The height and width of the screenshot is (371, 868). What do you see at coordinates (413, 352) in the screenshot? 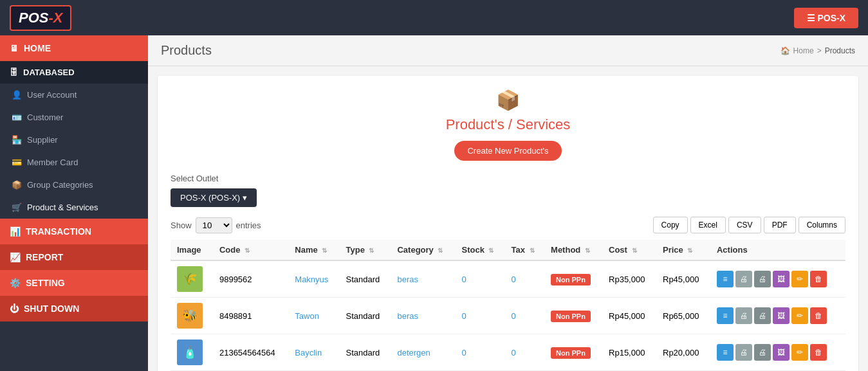
I see `product-category: detergen` at bounding box center [413, 352].